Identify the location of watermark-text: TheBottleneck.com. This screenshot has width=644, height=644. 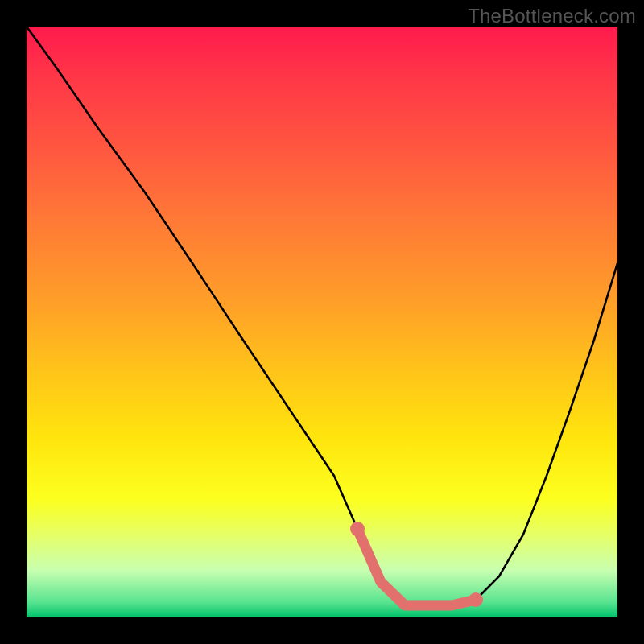
(552, 16).